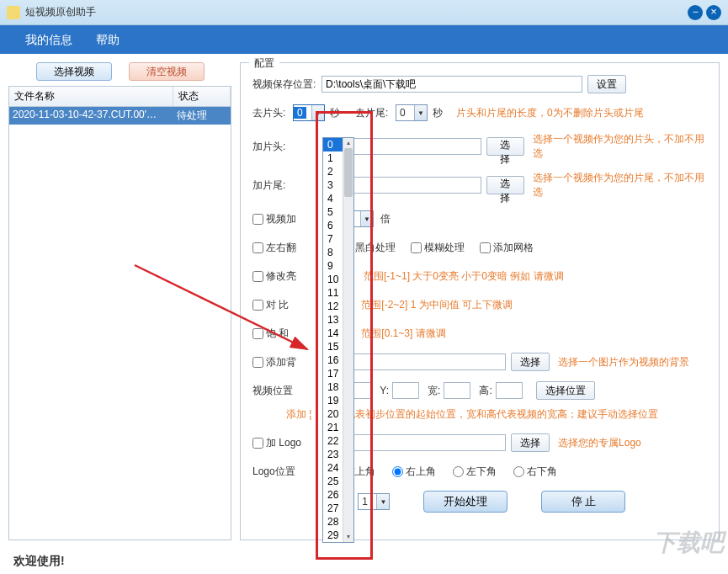 Image resolution: width=728 pixels, height=574 pixels. Describe the element at coordinates (348, 143) in the screenshot. I see `scroll-up-arrow: ▴` at that location.